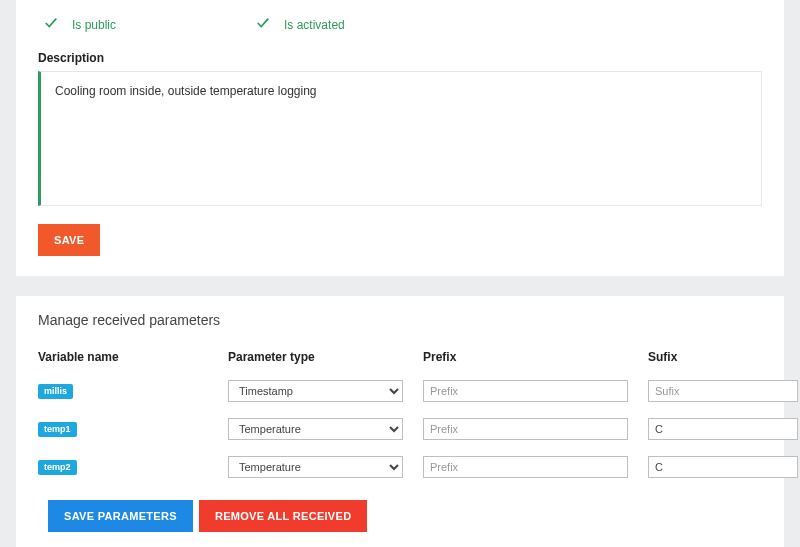 The image size is (800, 547). I want to click on parameter-type-select: Timestamp, so click(316, 391).